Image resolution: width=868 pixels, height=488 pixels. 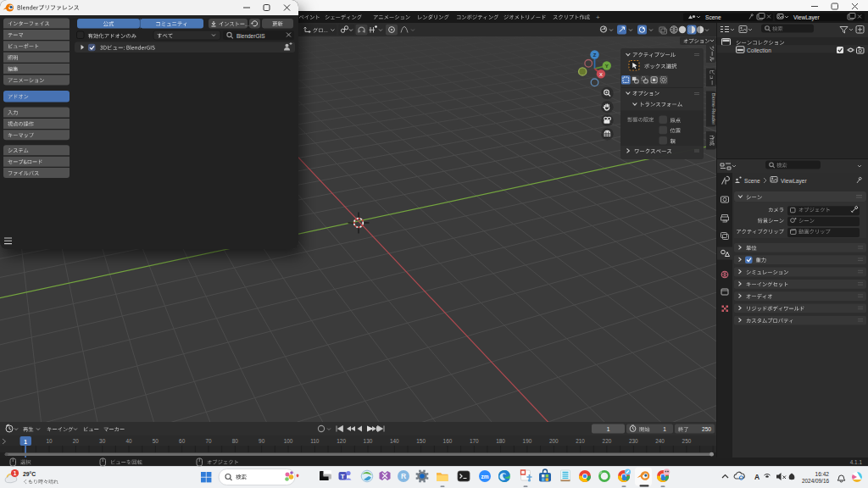 What do you see at coordinates (601, 75) in the screenshot?
I see `svg-text: X` at bounding box center [601, 75].